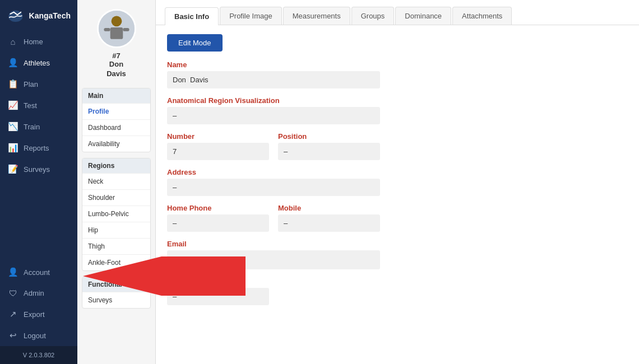 The width and height of the screenshot is (639, 364). What do you see at coordinates (397, 182) in the screenshot?
I see `address-group: Address` at bounding box center [397, 182].